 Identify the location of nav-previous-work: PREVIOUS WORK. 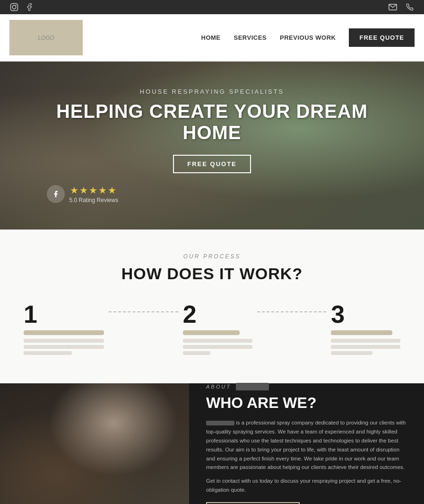
(308, 38).